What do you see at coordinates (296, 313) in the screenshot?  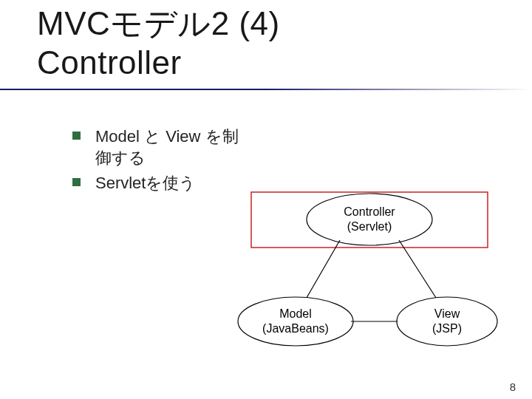 I see `model-label-1: Model` at bounding box center [296, 313].